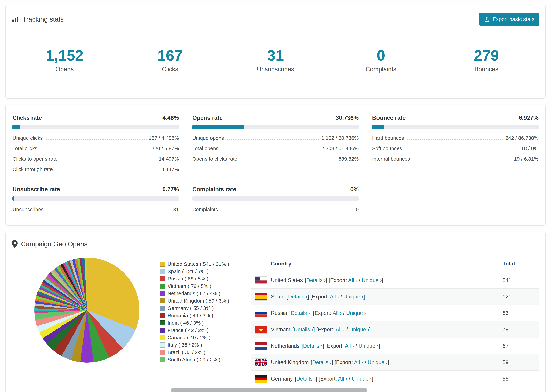 The image size is (551, 392). Describe the element at coordinates (285, 346) in the screenshot. I see `country-name: Netherlands` at that location.